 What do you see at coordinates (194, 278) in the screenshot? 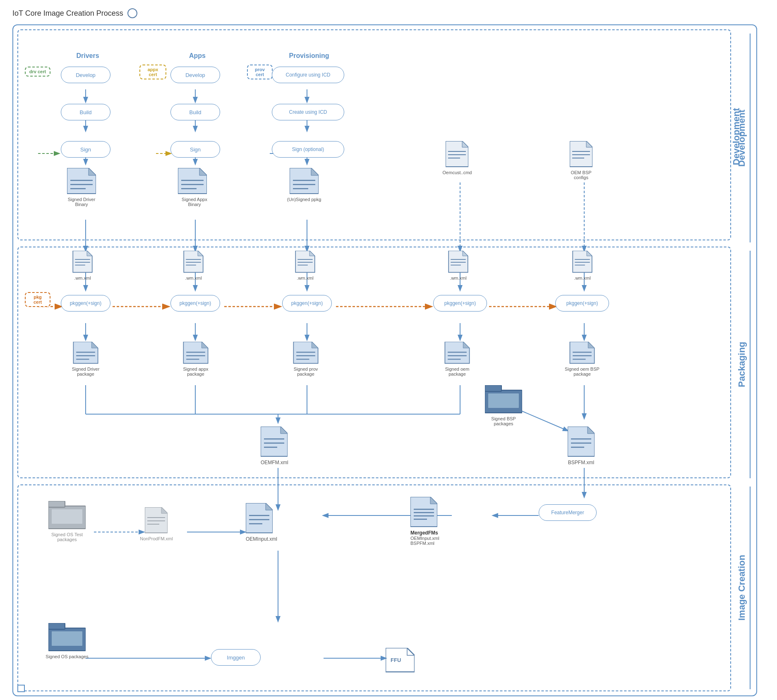
I see `wm2-label: .wm.xml` at bounding box center [194, 278].